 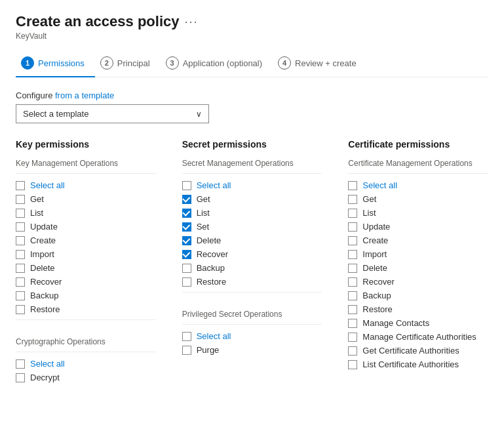 I want to click on k-selectall-checkbox, so click(x=20, y=186).